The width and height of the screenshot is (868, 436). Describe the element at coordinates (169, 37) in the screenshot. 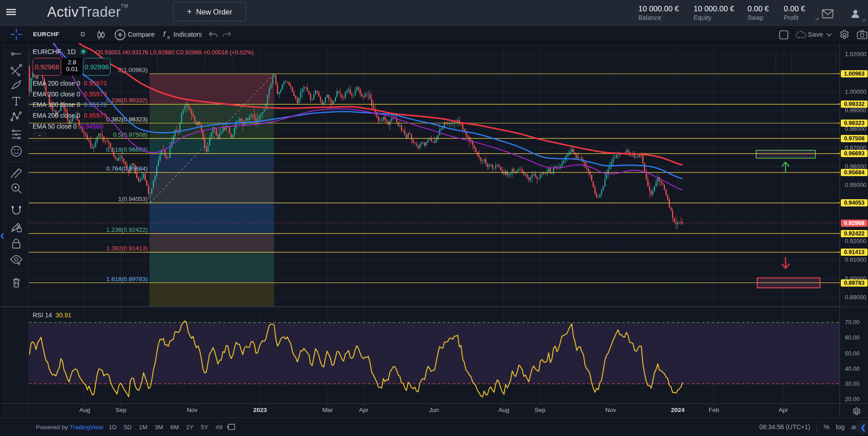

I see `svg-text: x` at that location.